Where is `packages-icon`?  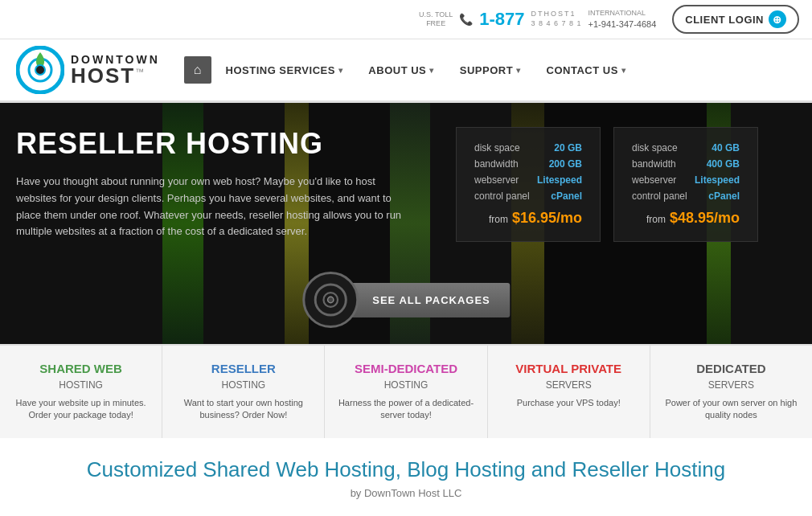 packages-icon is located at coordinates (330, 300).